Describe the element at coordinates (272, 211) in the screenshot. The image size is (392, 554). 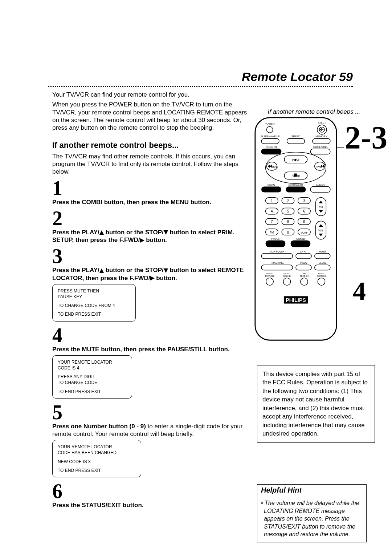
I see `digit-4: 4` at that location.